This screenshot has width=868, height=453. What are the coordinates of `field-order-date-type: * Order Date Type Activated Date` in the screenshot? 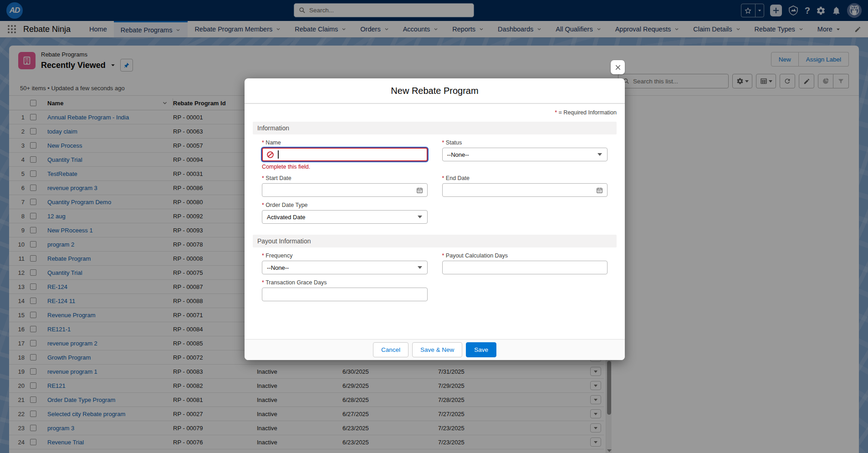 It's located at (345, 213).